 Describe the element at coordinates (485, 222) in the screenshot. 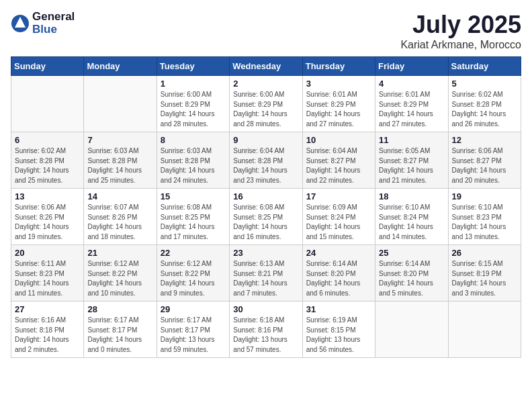

I see `day-info: Sunrise: 6:10 AMSunset: 8:23 PMDaylight:…` at that location.